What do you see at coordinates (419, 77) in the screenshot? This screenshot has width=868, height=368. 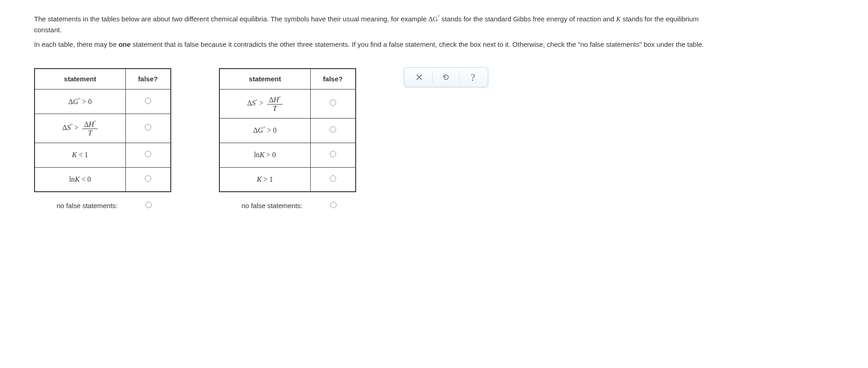 I see `x-icon` at bounding box center [419, 77].